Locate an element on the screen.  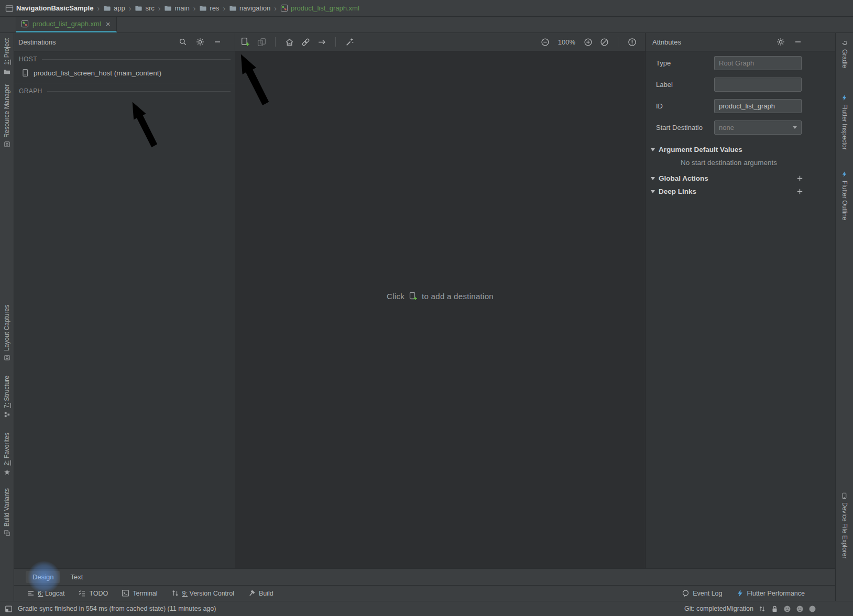
breadcrumb-item-res: res is located at coordinates (209, 8).